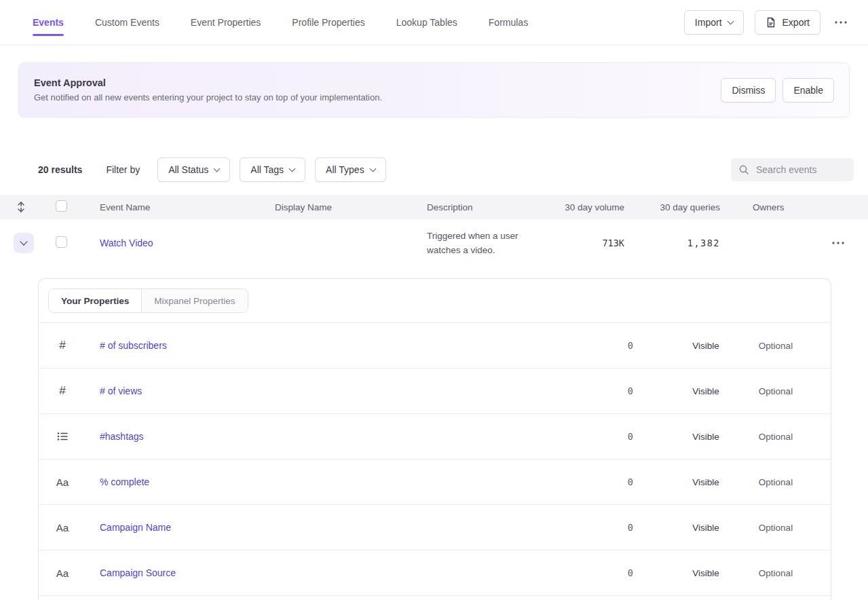 The image size is (868, 600). Describe the element at coordinates (61, 206) in the screenshot. I see `select-all-checkbox` at that location.